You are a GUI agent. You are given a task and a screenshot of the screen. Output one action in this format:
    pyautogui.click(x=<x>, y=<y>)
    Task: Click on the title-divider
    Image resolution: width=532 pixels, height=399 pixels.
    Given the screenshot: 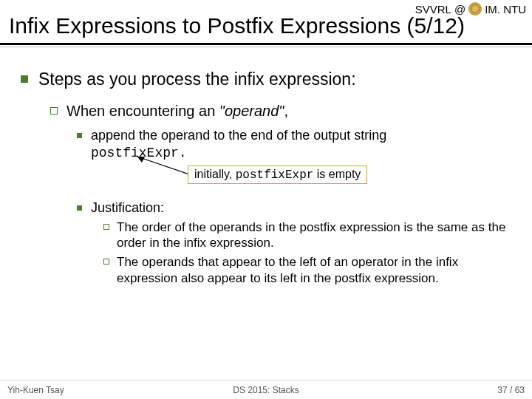 What is the action you would take?
    pyautogui.click(x=266, y=44)
    